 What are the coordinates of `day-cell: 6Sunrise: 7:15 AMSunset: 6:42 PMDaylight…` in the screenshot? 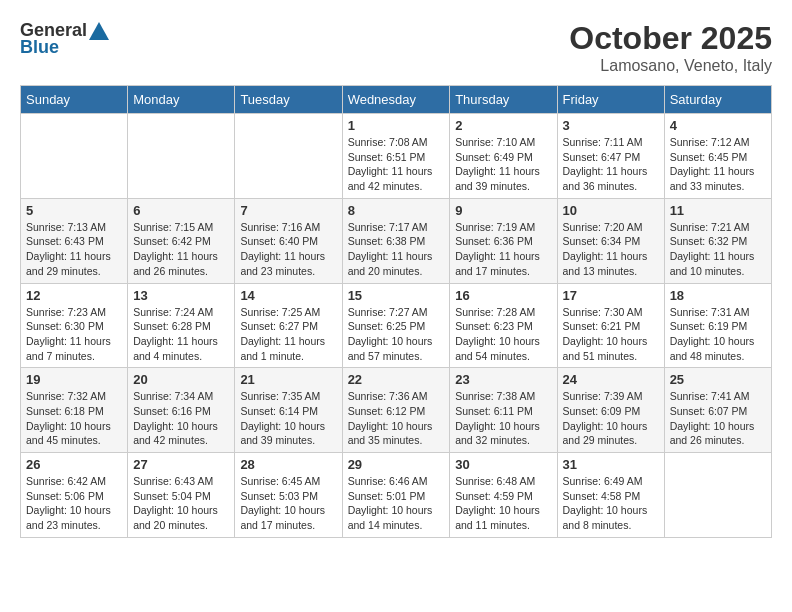 It's located at (182, 240).